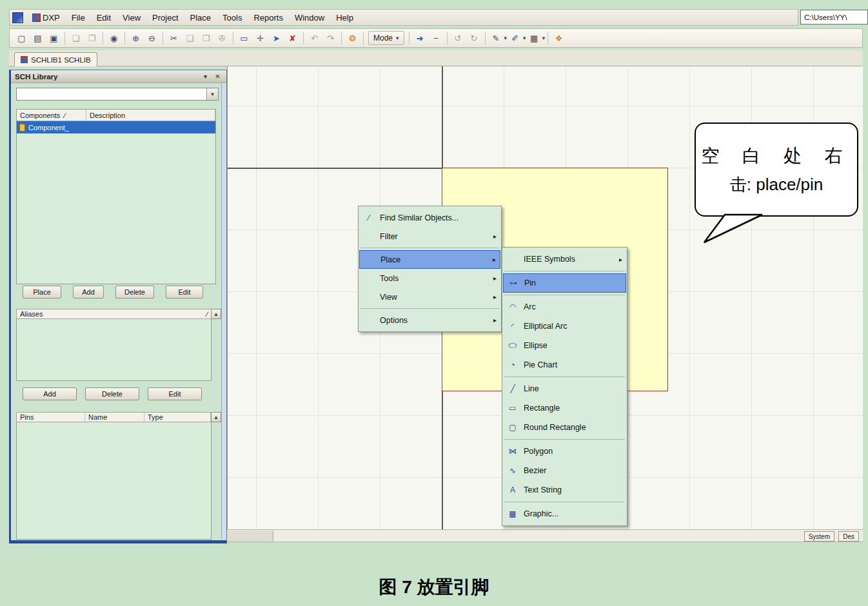 This screenshot has width=868, height=606. Describe the element at coordinates (52, 115) in the screenshot. I see `components-column-header: Components ∕` at that location.